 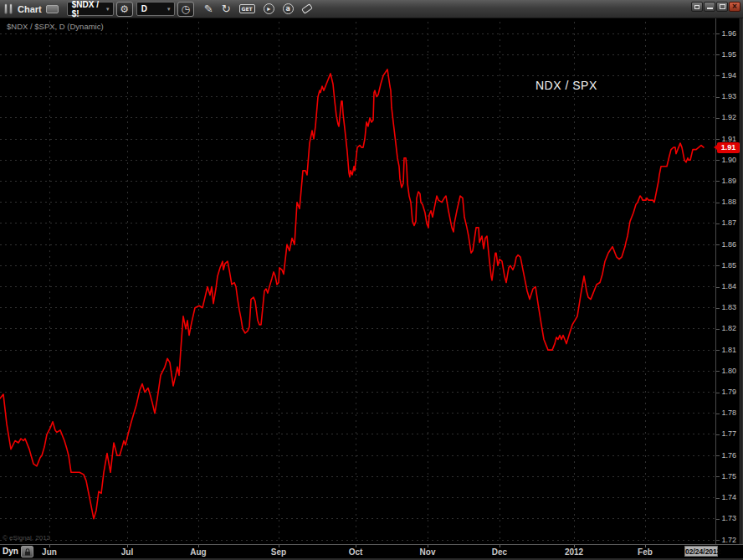 I want to click on y-axis-label: 1.96, so click(x=729, y=33).